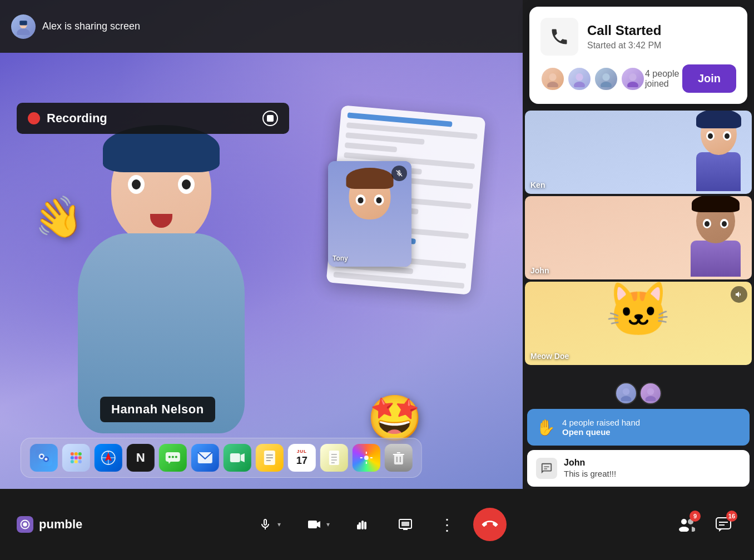  What do you see at coordinates (49, 524) in the screenshot?
I see `pumble-logo: pumble` at bounding box center [49, 524].